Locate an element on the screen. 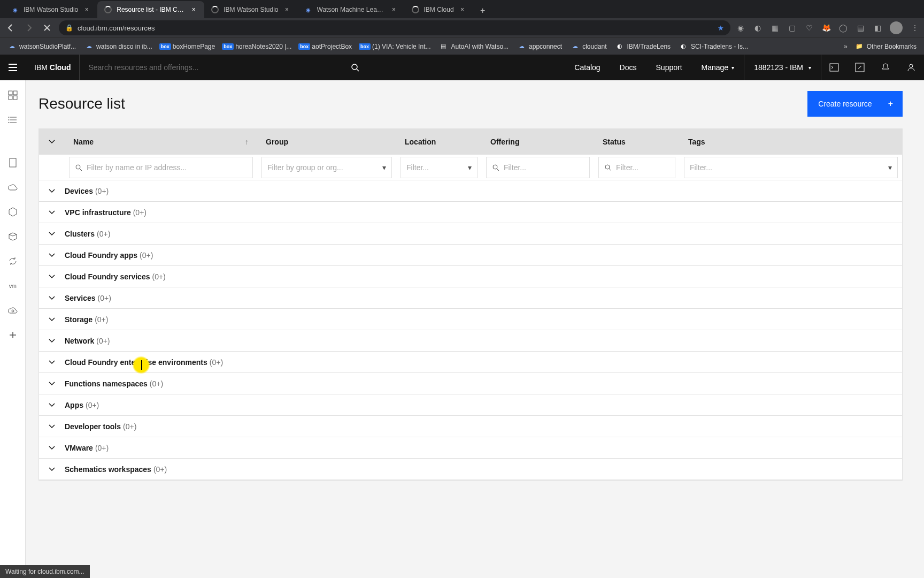 This screenshot has height=578, width=924. new-tab-button: + is located at coordinates (483, 11).